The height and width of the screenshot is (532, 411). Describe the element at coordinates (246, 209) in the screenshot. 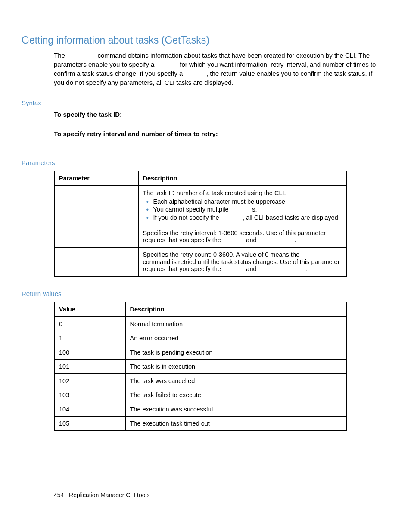

I see `list-item: You cannot specify multpile taskids.` at that location.